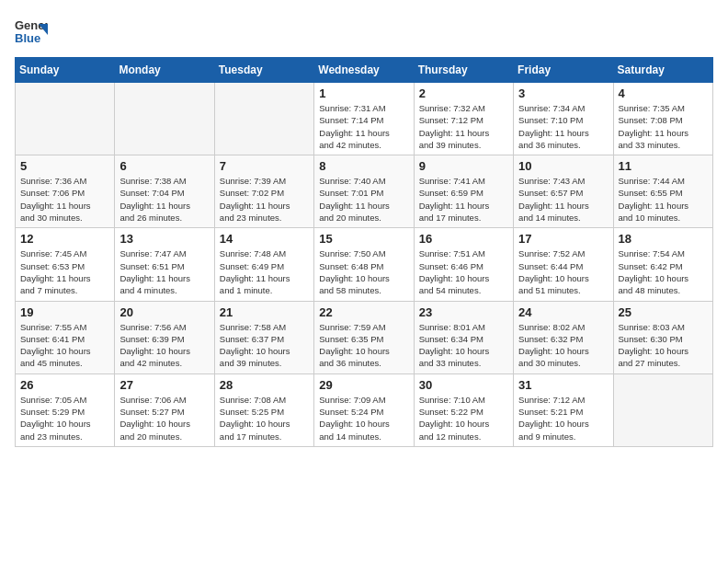 The width and height of the screenshot is (728, 563). What do you see at coordinates (364, 337) in the screenshot?
I see `calendar-cell: 22Sunrise: 7:59 AM Sunset: 6:35 PM Dayli…` at bounding box center [364, 337].